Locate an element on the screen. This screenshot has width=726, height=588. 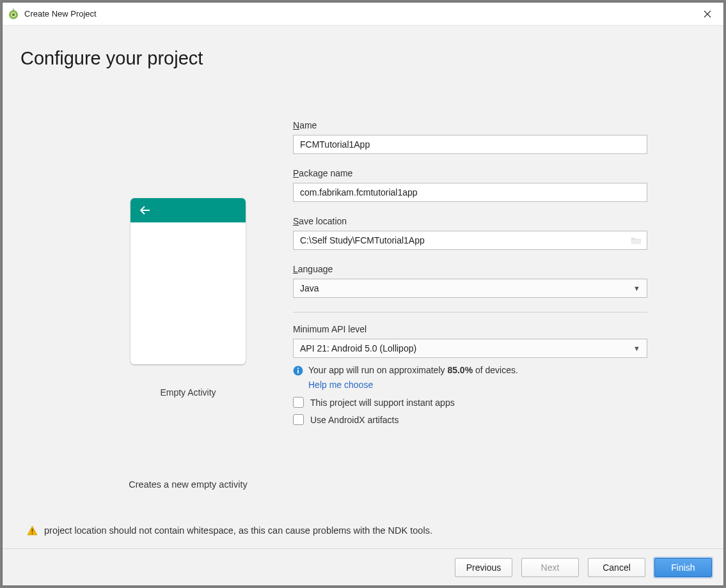
info-icon is located at coordinates (298, 371).